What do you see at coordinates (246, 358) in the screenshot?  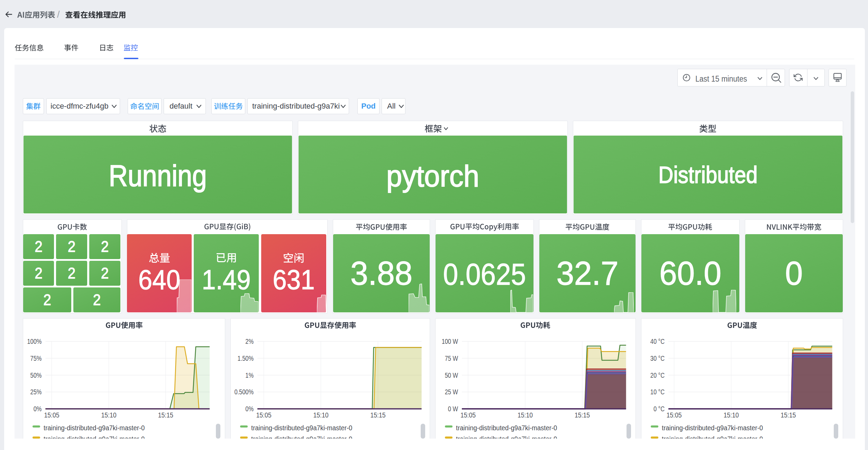 I see `svg-text: 1.50%` at bounding box center [246, 358].